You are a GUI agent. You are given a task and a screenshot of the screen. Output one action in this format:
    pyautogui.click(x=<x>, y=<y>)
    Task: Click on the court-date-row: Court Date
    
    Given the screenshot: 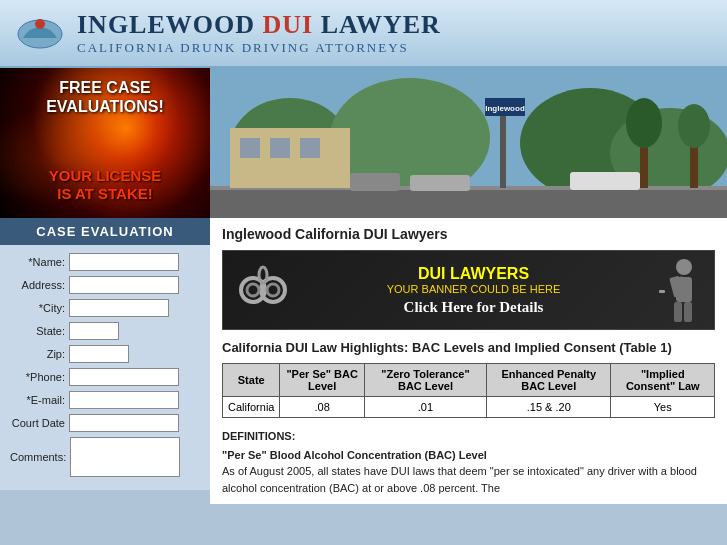 What is the action you would take?
    pyautogui.click(x=105, y=423)
    